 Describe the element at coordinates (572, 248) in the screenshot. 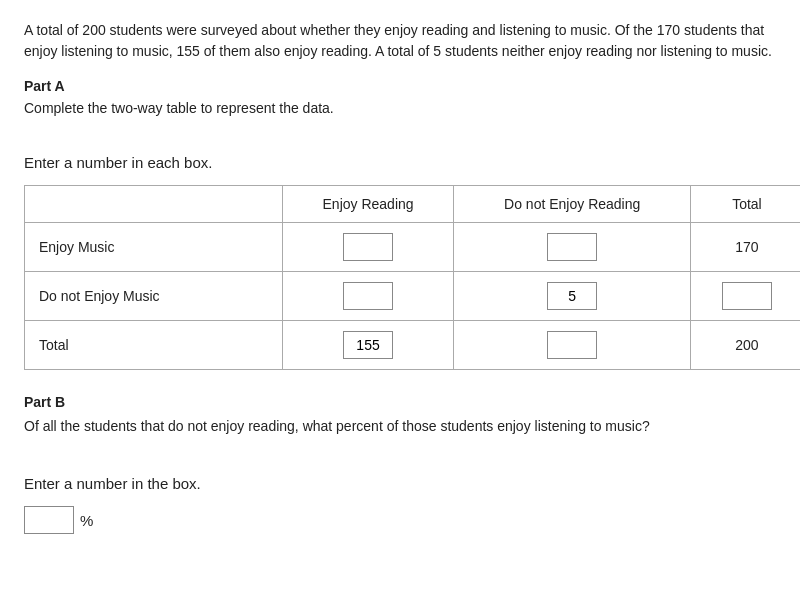

I see `cell-enjoy-music-do-not-enjoy-reading` at that location.